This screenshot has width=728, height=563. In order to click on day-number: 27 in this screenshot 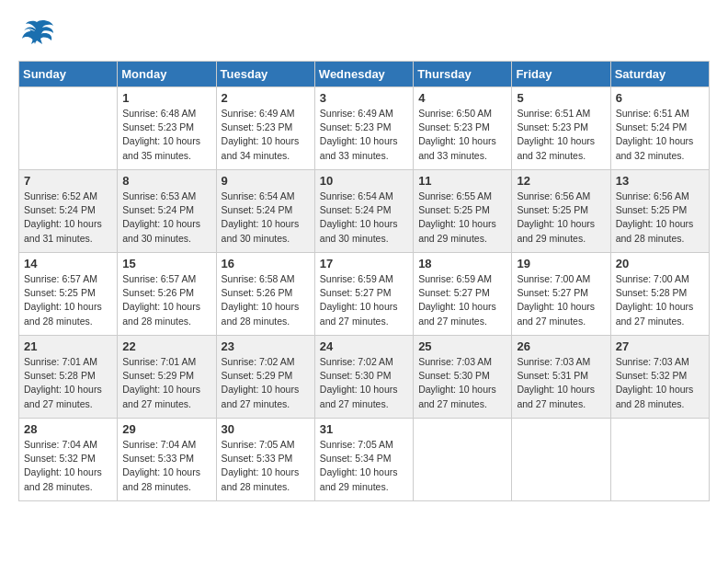, I will do `click(660, 346)`.